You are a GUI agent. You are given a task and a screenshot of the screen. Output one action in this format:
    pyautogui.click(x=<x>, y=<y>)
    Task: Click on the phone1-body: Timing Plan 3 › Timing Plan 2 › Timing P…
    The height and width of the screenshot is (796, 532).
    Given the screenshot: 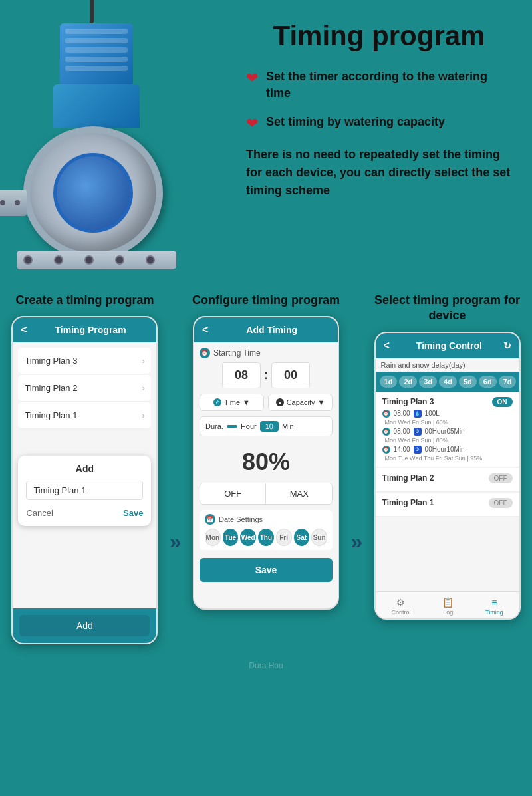 What is the action you would take?
    pyautogui.click(x=84, y=475)
    